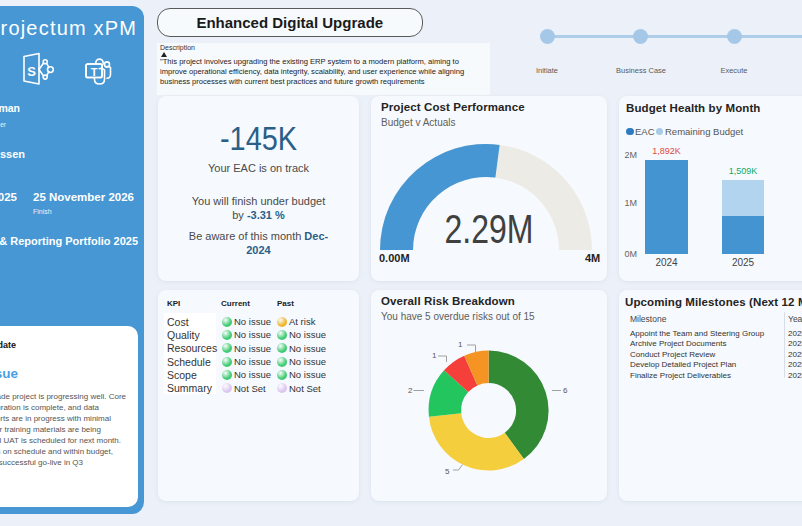 The width and height of the screenshot is (802, 526). Describe the element at coordinates (32, 72) in the screenshot. I see `svg-text: S` at that location.